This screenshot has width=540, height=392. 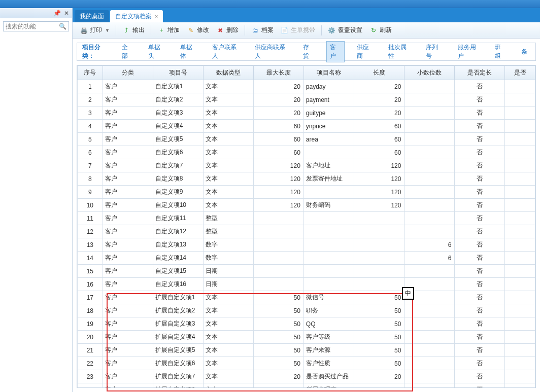 What do you see at coordinates (178, 192) in the screenshot?
I see `cell: 自定义项9` at bounding box center [178, 192].